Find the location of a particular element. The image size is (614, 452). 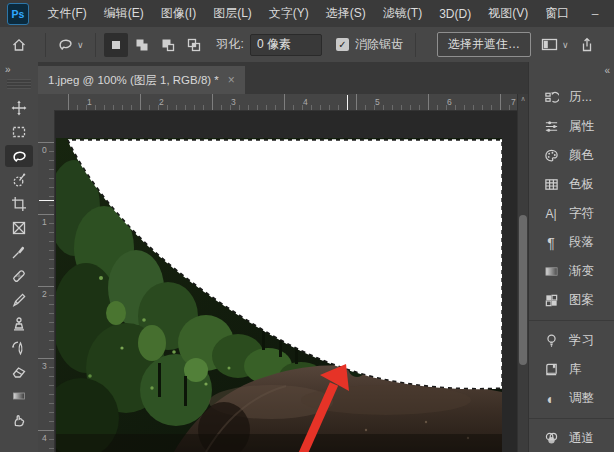

tab-close-icon: × is located at coordinates (232, 80).